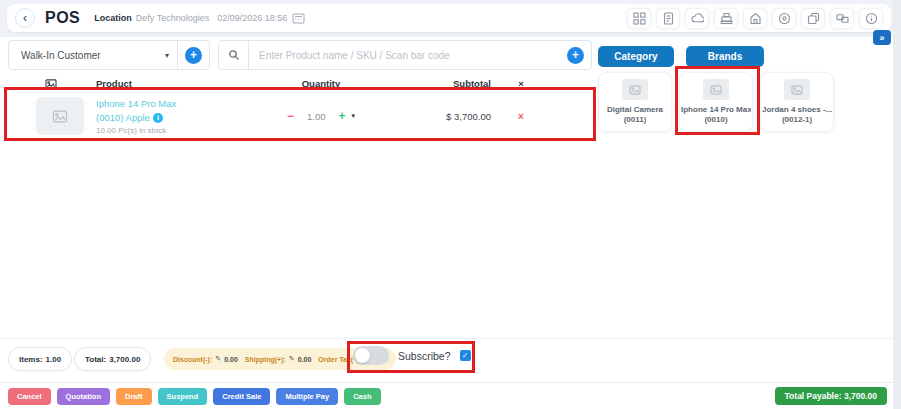 This screenshot has height=409, width=901. What do you see at coordinates (444, 116) in the screenshot?
I see `subtotal-value: $ 3,700.00` at bounding box center [444, 116].